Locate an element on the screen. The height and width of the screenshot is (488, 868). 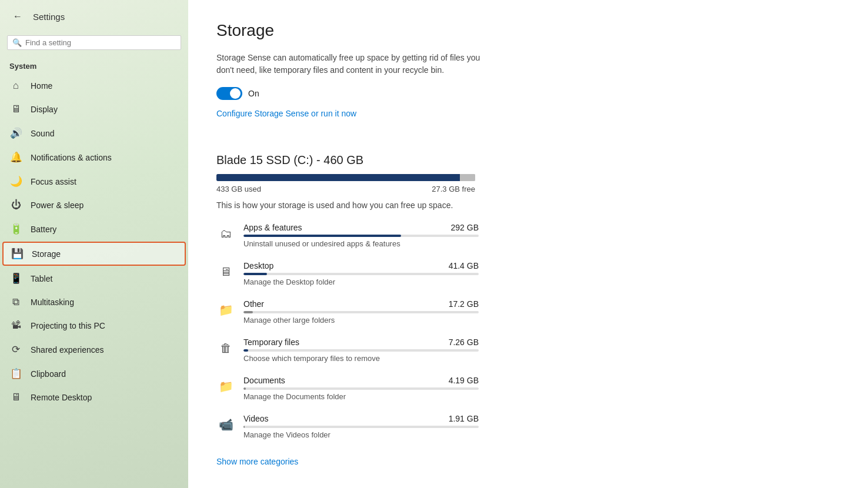
desktop-size: 41.4 GB is located at coordinates (463, 266).